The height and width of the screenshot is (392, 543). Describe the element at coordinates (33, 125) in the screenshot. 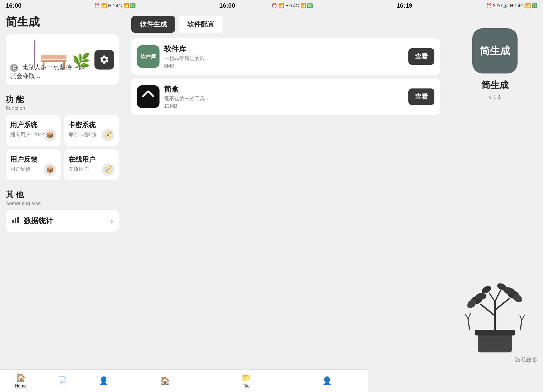

I see `function-card-title-1: 用户系统` at that location.